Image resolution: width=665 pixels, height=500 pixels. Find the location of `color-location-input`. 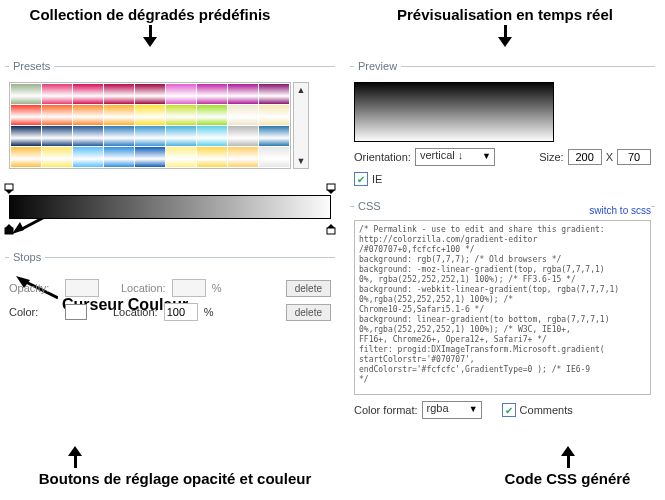

color-location-input is located at coordinates (181, 312).